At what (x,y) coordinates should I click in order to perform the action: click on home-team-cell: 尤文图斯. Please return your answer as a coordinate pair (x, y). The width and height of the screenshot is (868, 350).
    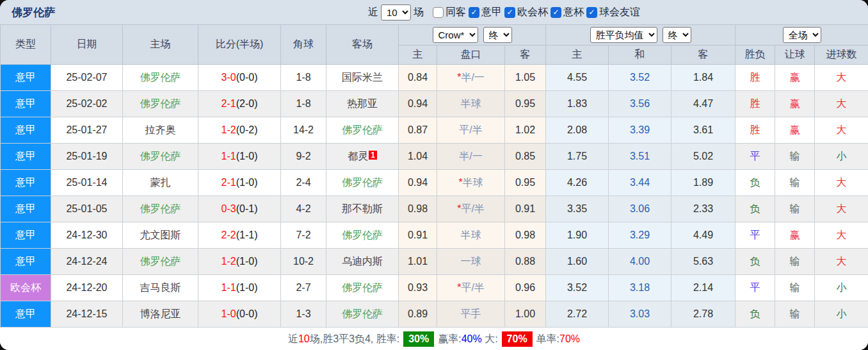
    Looking at the image, I should click on (161, 236).